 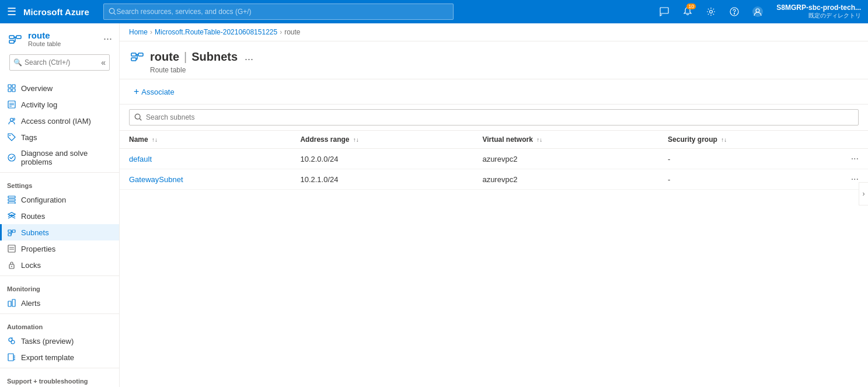 What do you see at coordinates (758, 12) in the screenshot?
I see `avatar` at bounding box center [758, 12].